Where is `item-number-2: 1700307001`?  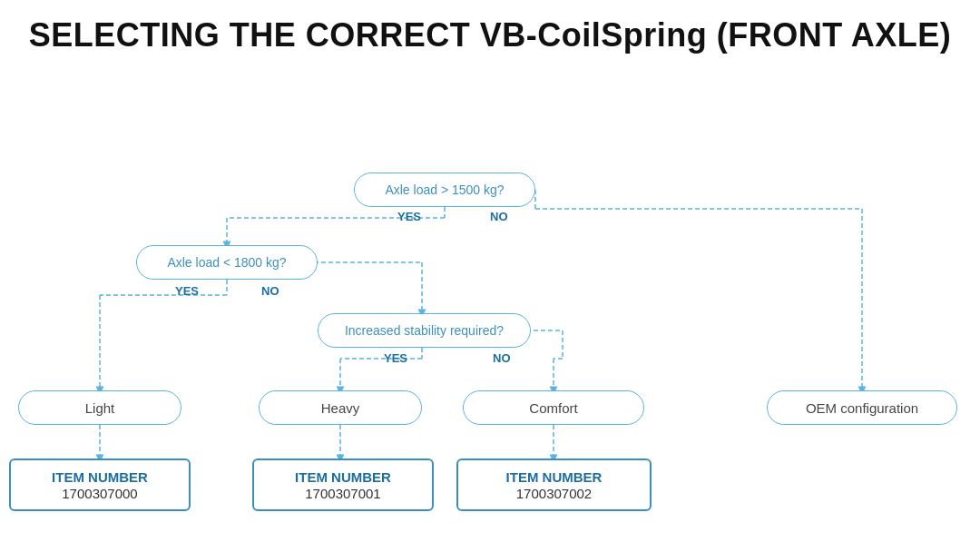 item-number-2: 1700307001 is located at coordinates (343, 494).